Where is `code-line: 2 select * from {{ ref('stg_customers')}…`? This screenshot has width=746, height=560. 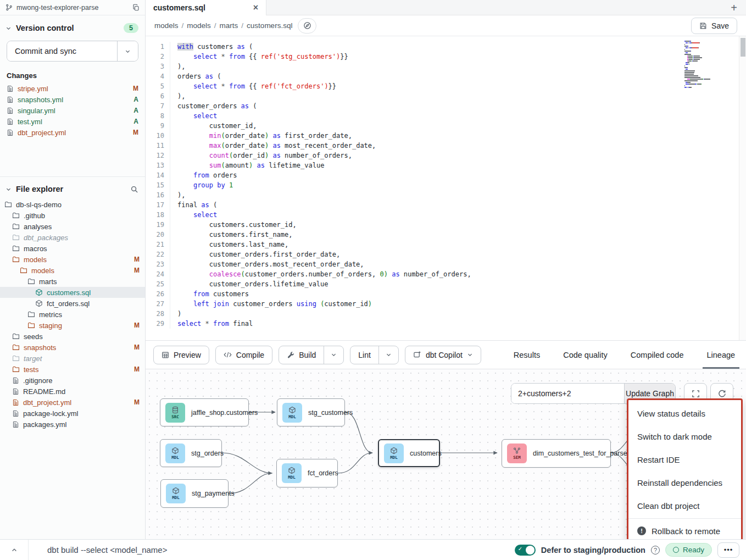
code-line: 2 select * from {{ ref('stg_customers')}… is located at coordinates (442, 57).